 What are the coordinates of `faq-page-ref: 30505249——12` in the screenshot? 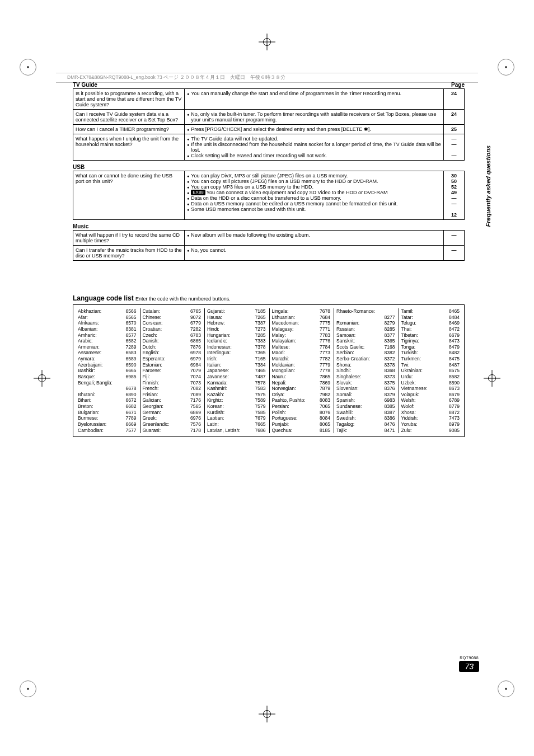 It's located at (455, 196).